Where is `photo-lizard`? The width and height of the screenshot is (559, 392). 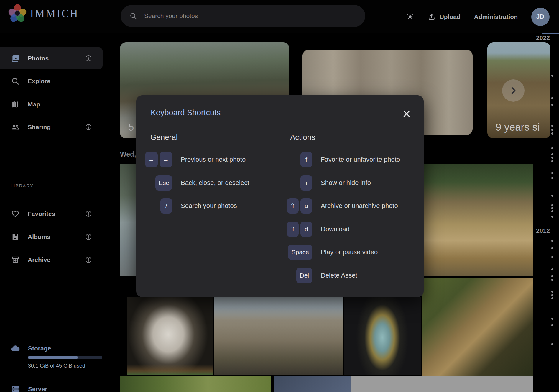
photo-lizard is located at coordinates (477, 327).